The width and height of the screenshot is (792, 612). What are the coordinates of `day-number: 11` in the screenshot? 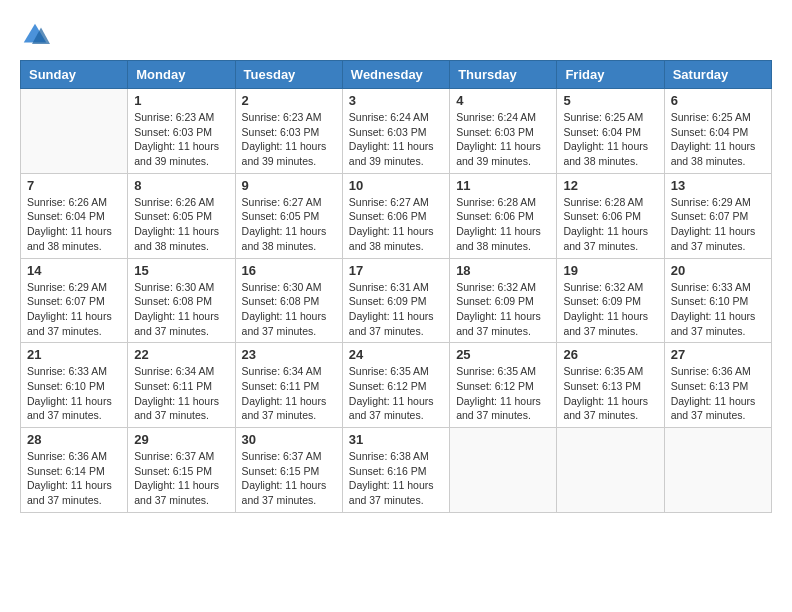 It's located at (503, 186).